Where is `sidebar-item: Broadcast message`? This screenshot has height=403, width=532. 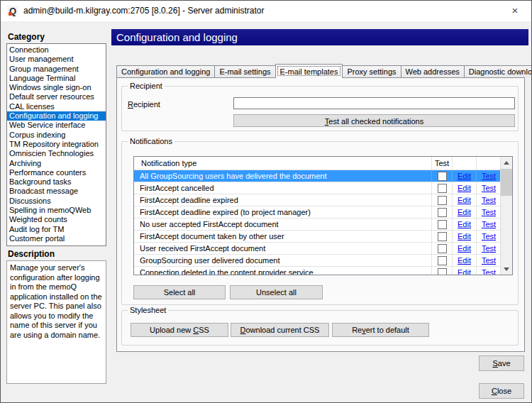 sidebar-item: Broadcast message is located at coordinates (57, 192).